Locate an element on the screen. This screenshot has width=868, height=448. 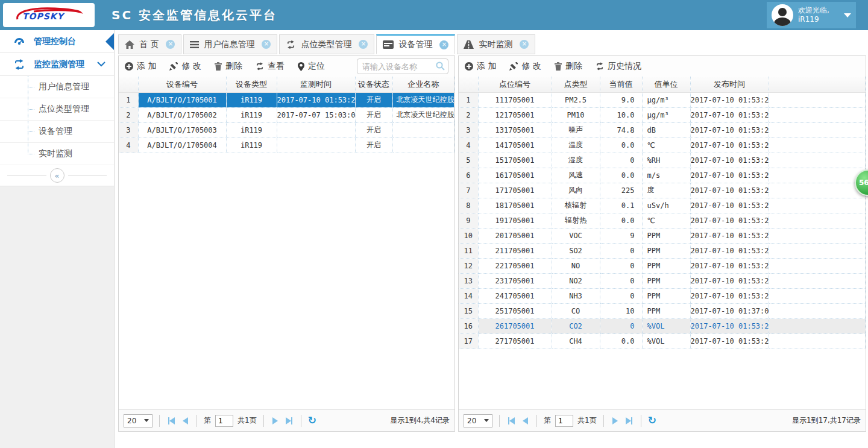
table-row: 15251705001CO10PPM2017-07-10 01:37:01 is located at coordinates (662, 311).